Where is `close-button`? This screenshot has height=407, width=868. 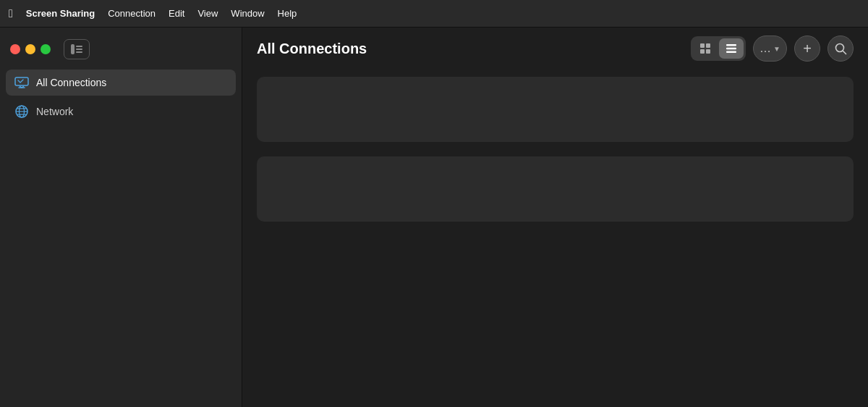
close-button is located at coordinates (15, 49).